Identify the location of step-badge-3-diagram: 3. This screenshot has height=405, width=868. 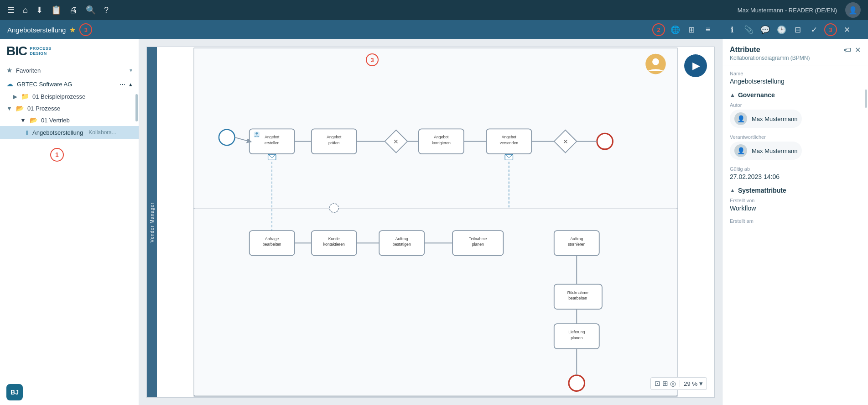
(372, 60).